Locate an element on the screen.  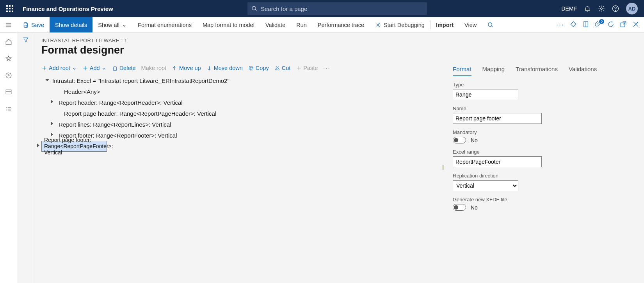
page-title: Format designer is located at coordinates (339, 54).